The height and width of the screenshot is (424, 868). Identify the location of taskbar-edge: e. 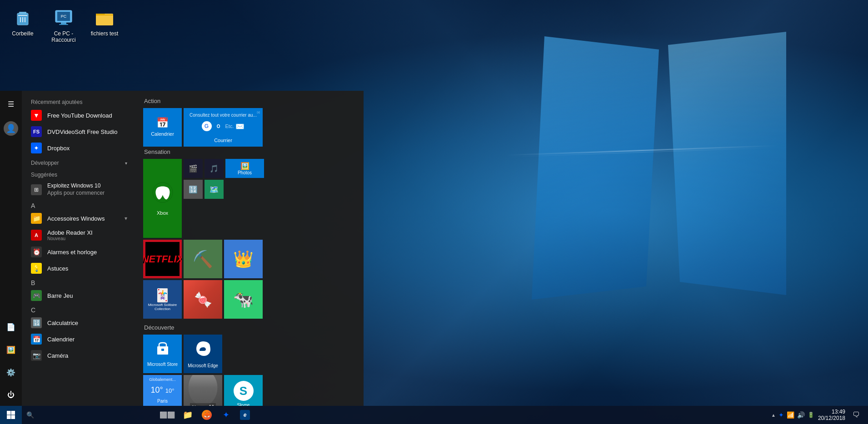
(245, 415).